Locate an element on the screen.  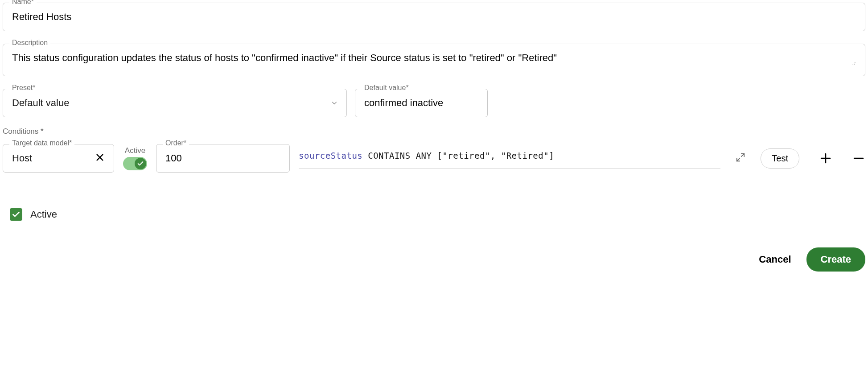
cancel-button: Cancel is located at coordinates (775, 259).